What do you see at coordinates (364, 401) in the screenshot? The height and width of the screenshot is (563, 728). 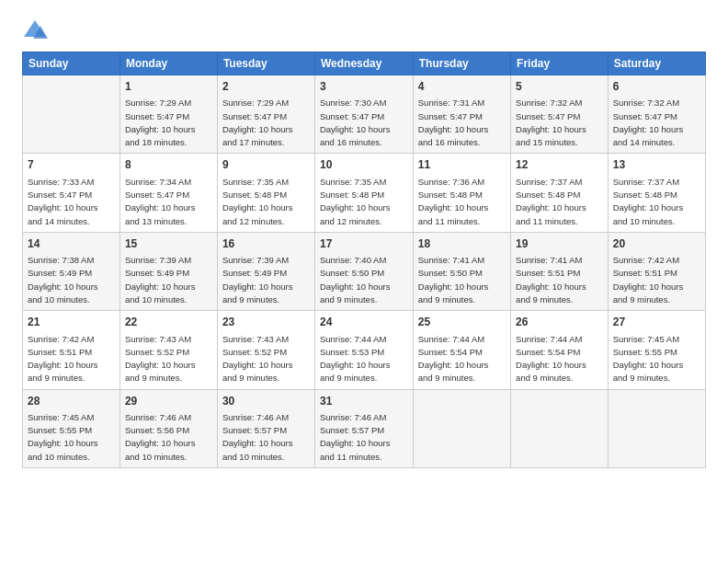 I see `day-number: 31` at bounding box center [364, 401].